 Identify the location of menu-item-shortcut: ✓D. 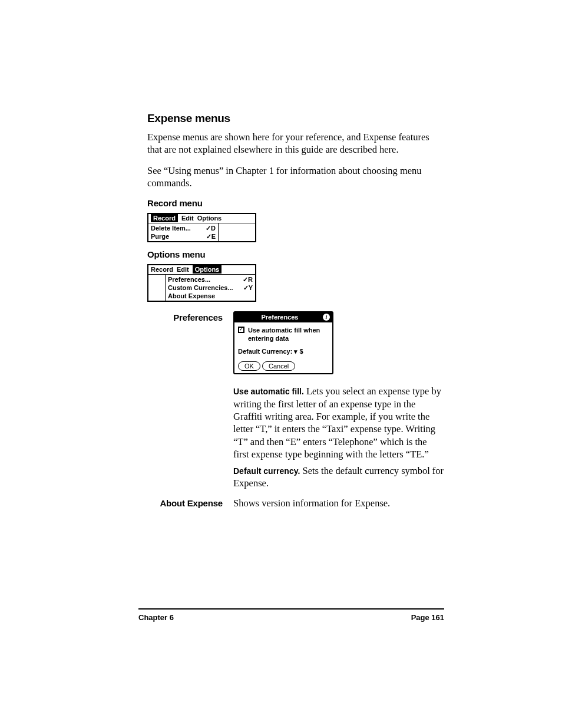
(211, 228).